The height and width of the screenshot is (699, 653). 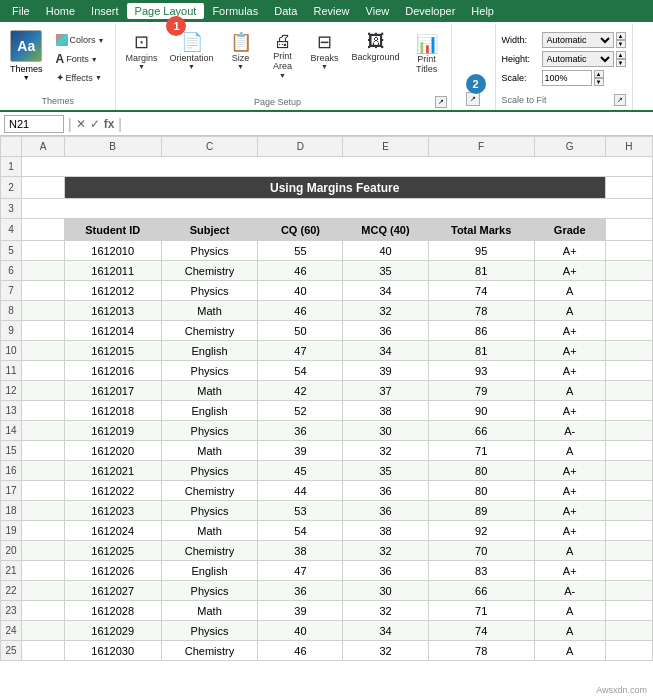 I want to click on table-row: 22 1612027Physics363066A-, so click(x=327, y=591).